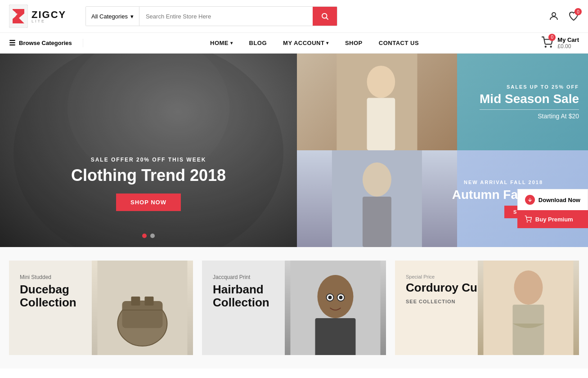 The height and width of the screenshot is (378, 588). Describe the element at coordinates (547, 43) in the screenshot. I see `cart-icon-wrap: 0` at that location.